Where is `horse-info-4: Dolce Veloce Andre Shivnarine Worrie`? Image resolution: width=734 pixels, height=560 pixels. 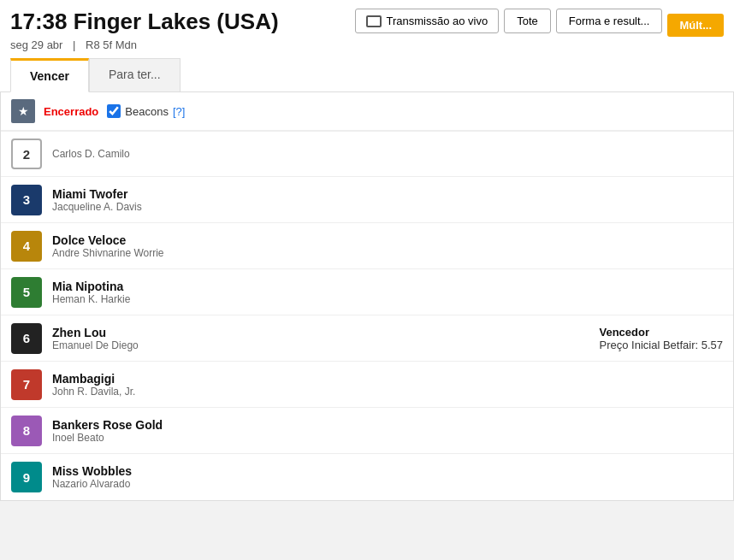 horse-info-4: Dolce Veloce Andre Shivnarine Worrie is located at coordinates (388, 246).